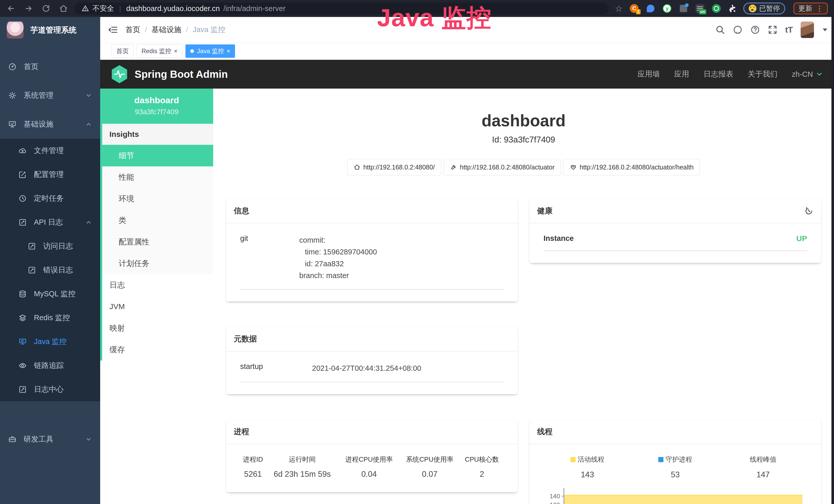 Image resolution: width=834 pixels, height=504 pixels. I want to click on app-sidebar: 芋道管理系统 首页 系统管理 基础设施 文件管理 配置管理, so click(50, 260).